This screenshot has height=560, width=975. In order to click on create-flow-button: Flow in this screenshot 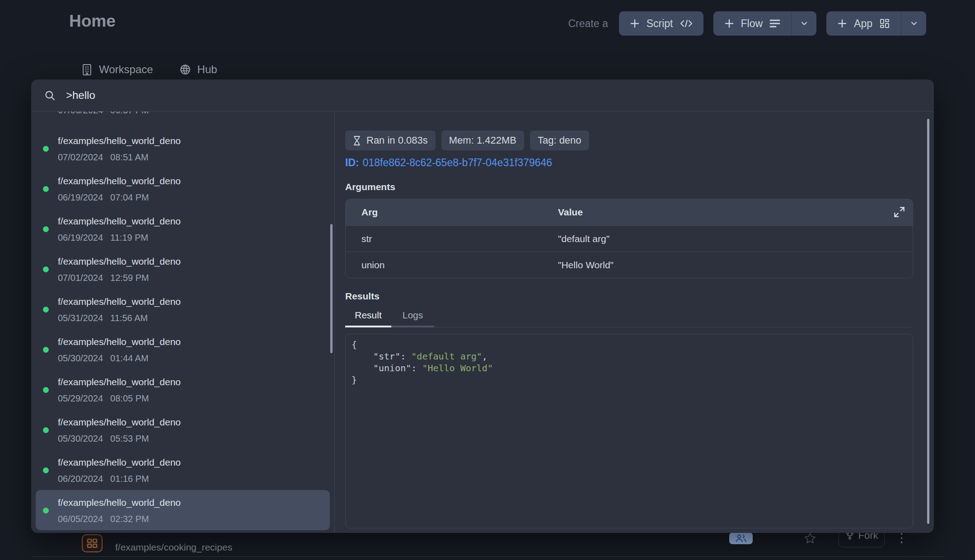, I will do `click(753, 23)`.